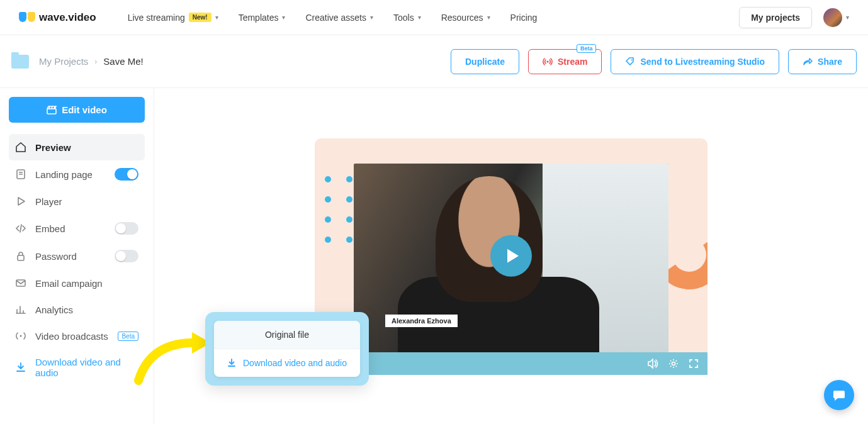 The width and height of the screenshot is (868, 424). Describe the element at coordinates (694, 364) in the screenshot. I see `fullscreen-icon` at that location.